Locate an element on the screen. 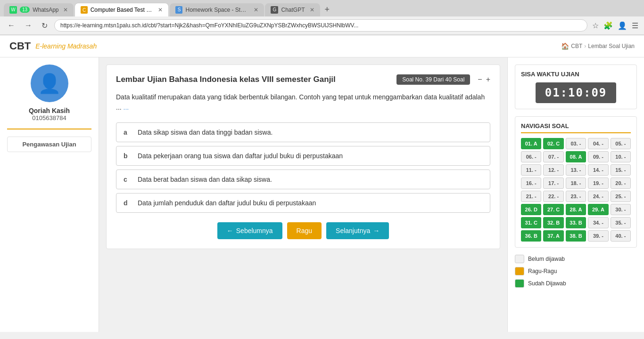 This screenshot has width=644, height=339. tab-whatsapp: W 13 WhatsApp ✕ is located at coordinates (39, 10).